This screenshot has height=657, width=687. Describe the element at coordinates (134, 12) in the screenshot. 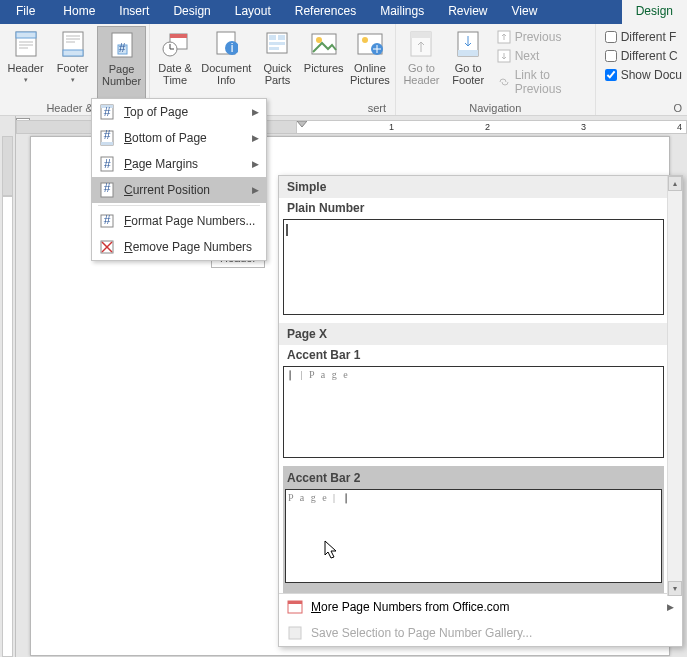

I see `tab-insert: Insert` at that location.